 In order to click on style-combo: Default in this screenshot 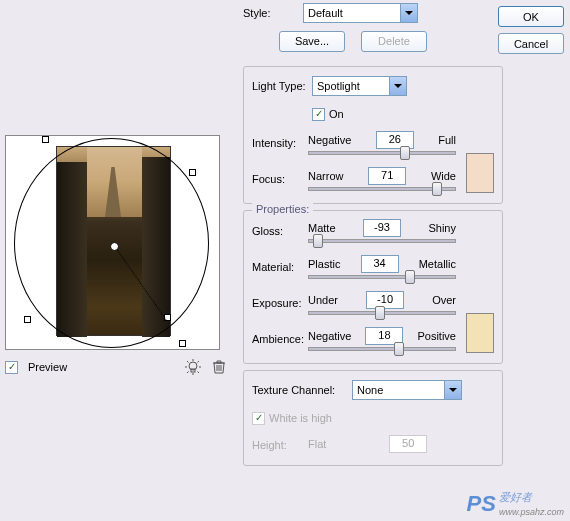, I will do `click(360, 13)`.